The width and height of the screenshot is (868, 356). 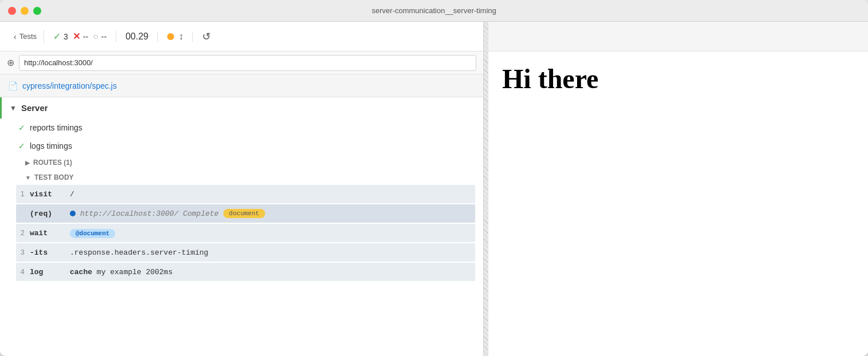 What do you see at coordinates (175, 37) in the screenshot?
I see `toolbar-status: ↕` at bounding box center [175, 37].